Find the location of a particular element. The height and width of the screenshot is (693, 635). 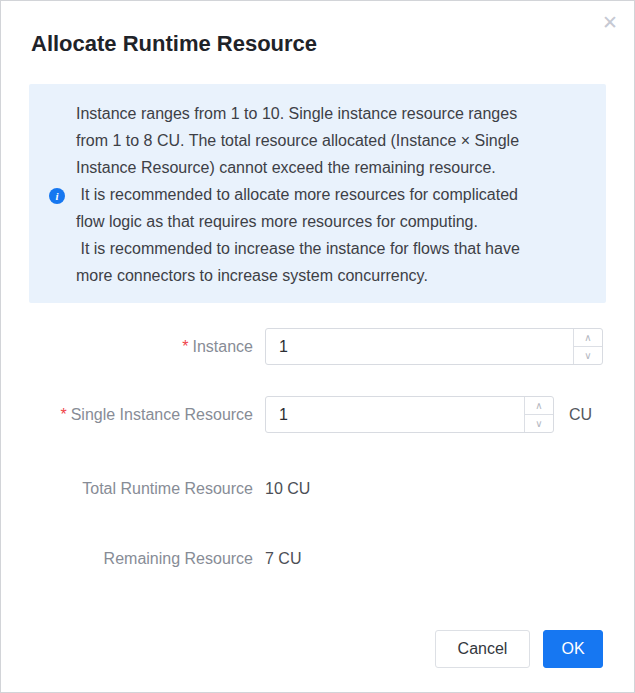

notice-paragraph-concurrency: It is recommended to increase the instan… is located at coordinates (329, 262).